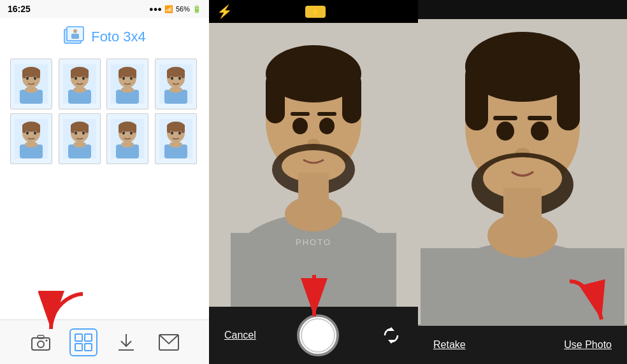 The image size is (627, 364). What do you see at coordinates (318, 335) in the screenshot?
I see `shutter-button` at bounding box center [318, 335].